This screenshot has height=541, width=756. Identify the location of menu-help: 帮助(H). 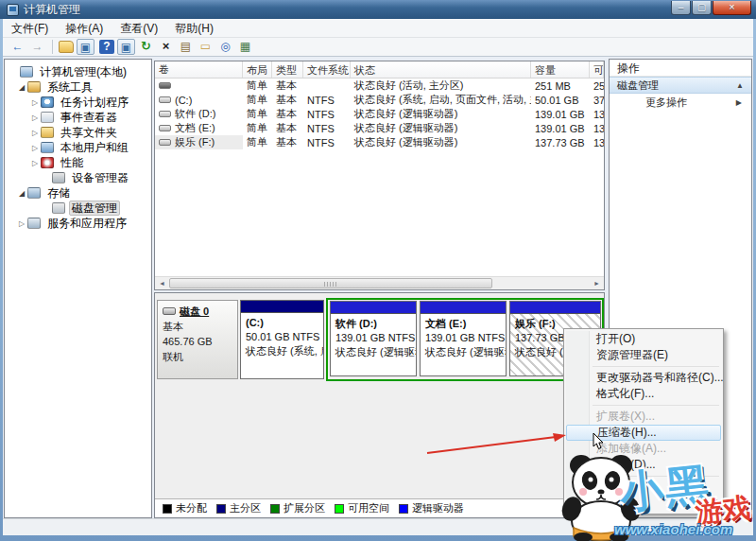
(195, 28).